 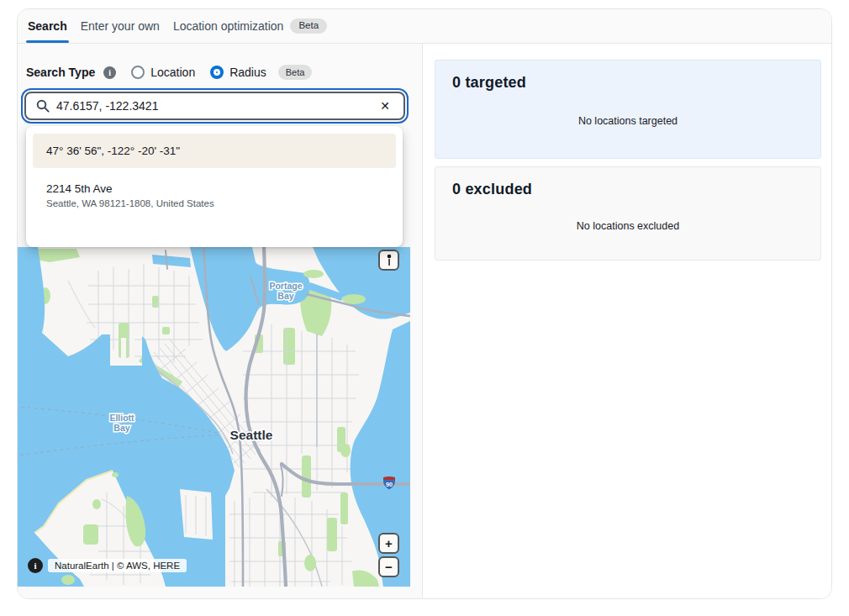 I want to click on radio-radius-label: Radius, so click(x=248, y=72).